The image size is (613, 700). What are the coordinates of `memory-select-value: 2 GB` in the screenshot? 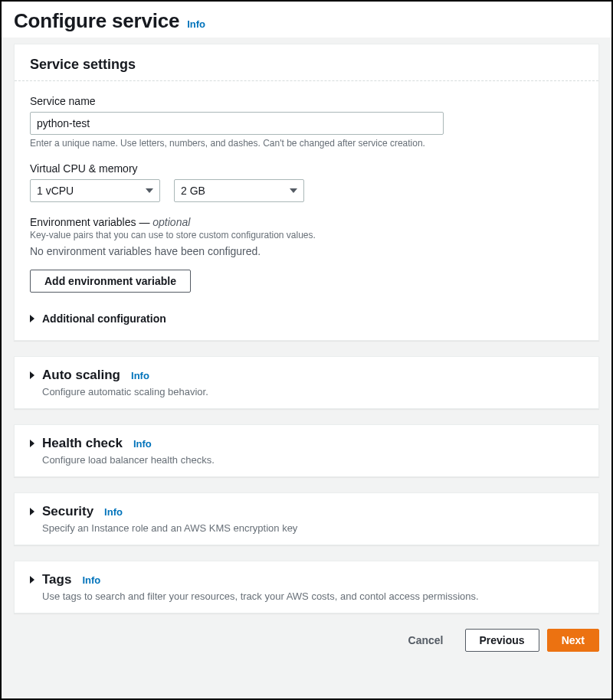 It's located at (193, 191).